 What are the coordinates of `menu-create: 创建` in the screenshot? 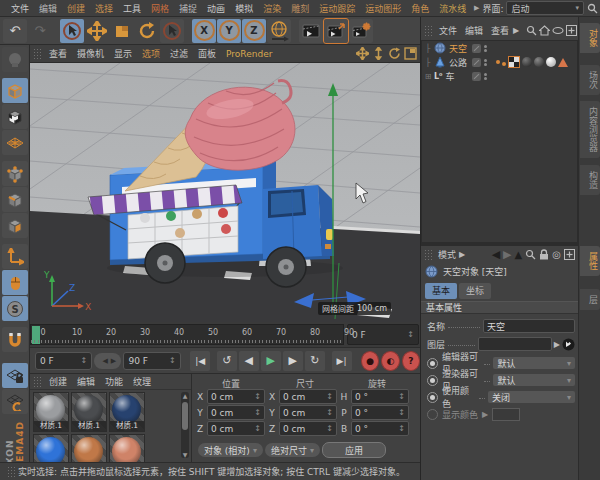 It's located at (76, 8).